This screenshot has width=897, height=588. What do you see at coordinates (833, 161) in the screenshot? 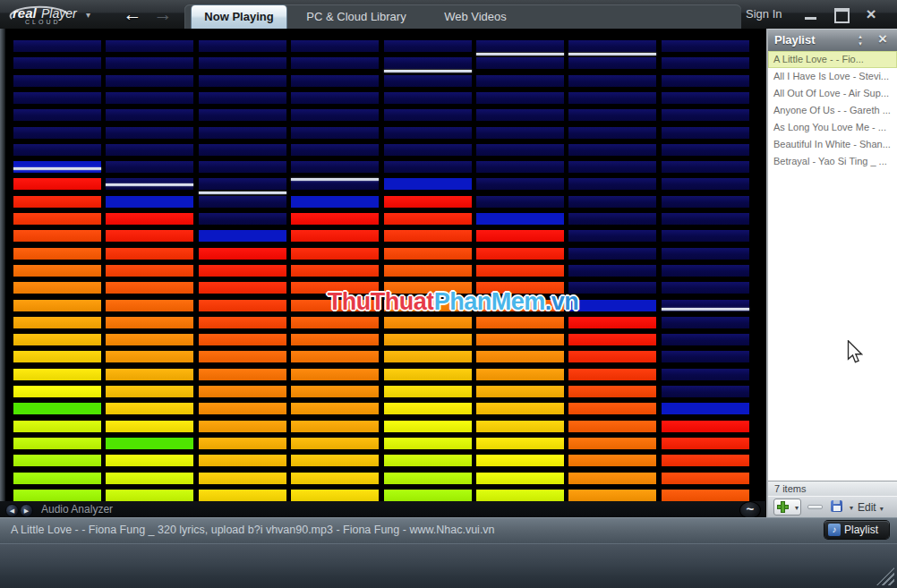
I see `playlist-item: Betrayal - Yao Si Ting _ ...` at bounding box center [833, 161].